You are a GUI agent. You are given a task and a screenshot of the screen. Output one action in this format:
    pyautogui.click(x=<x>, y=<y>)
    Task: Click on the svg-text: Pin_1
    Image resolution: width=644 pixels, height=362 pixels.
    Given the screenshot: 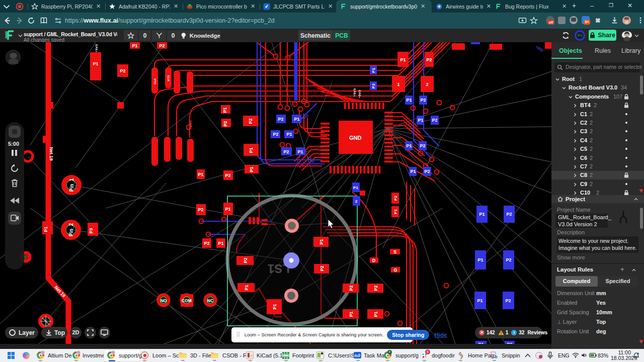 What is the action you would take?
    pyautogui.click(x=71, y=185)
    